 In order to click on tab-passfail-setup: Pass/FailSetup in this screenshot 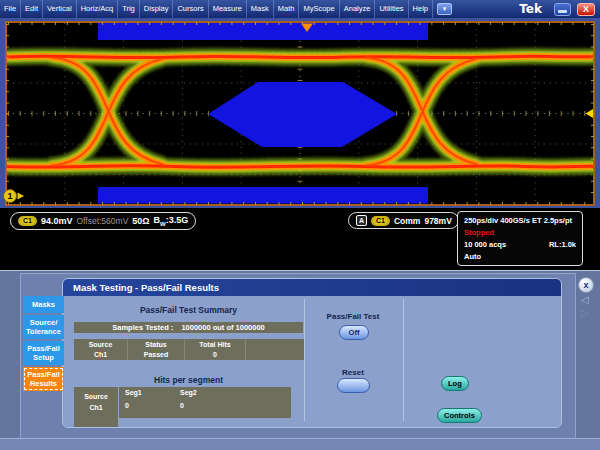, I will do `click(44, 353)`.